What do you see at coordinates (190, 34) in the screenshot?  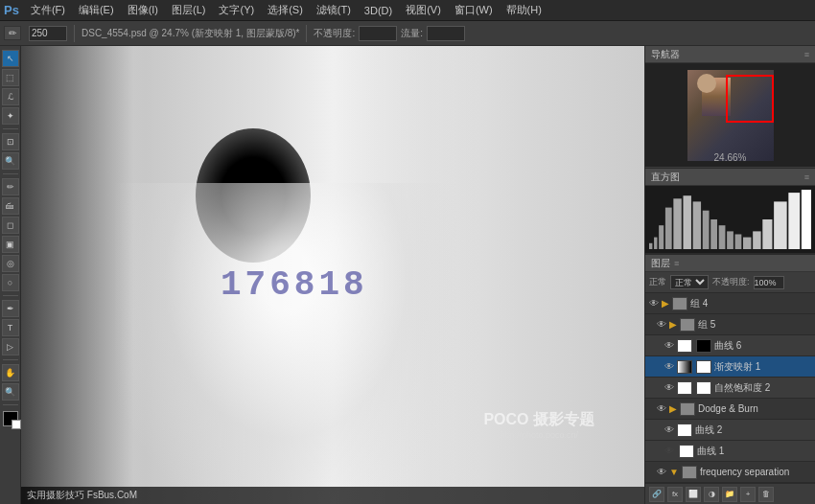 I see `file-name: DSC_4554.psd @ 24.7% (新变映射 1, 图层蒙版/8)*` at bounding box center [190, 34].